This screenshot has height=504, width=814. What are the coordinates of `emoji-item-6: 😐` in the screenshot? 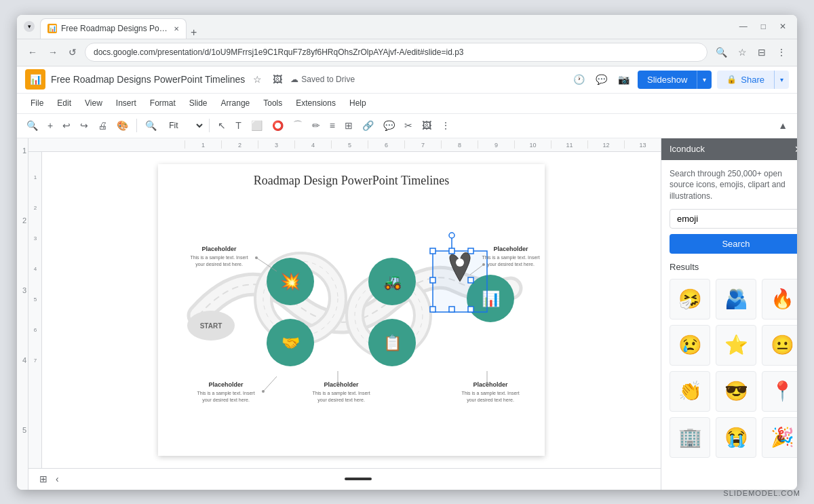 It's located at (779, 345).